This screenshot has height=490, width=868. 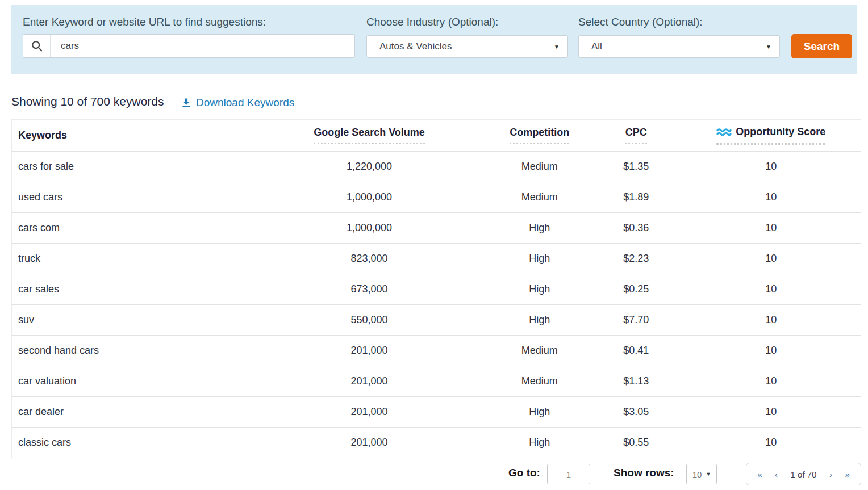 I want to click on cpc-cell: $0.36, so click(x=636, y=228).